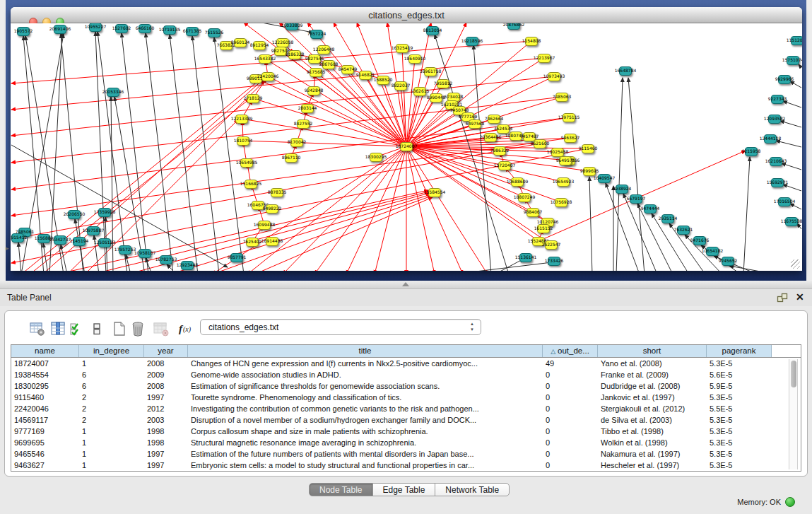  Describe the element at coordinates (45, 409) in the screenshot. I see `table-cell: 22420046` at that location.